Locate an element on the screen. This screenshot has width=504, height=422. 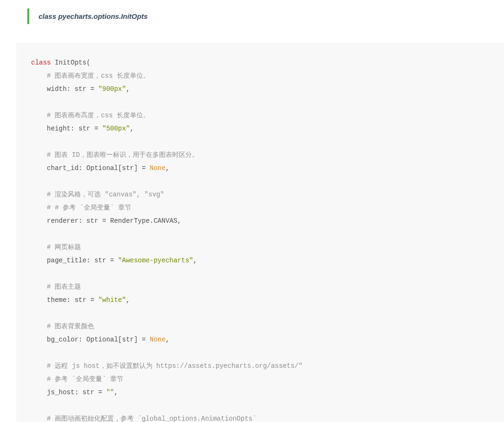
string-width: "900px" is located at coordinates (112, 89).